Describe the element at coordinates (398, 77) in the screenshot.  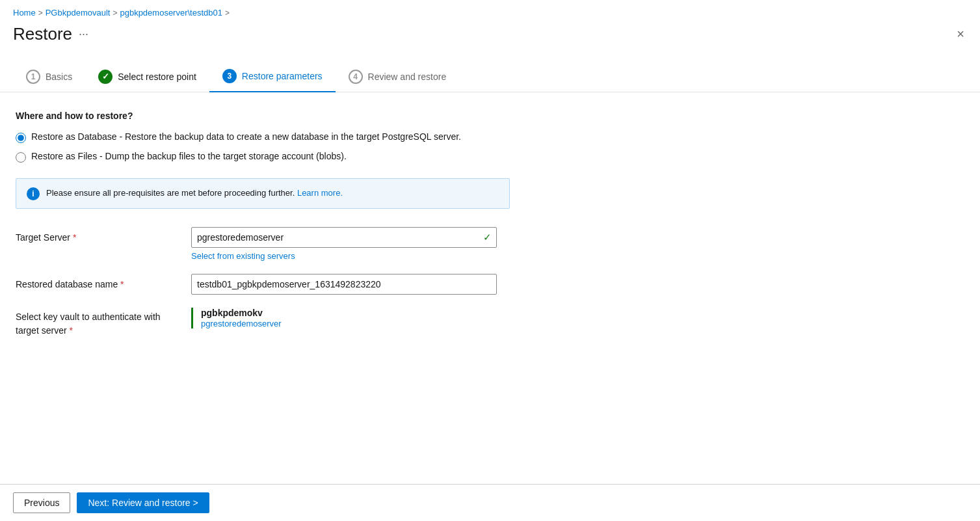
I see `step-review-restore: 4 Review and restore` at that location.